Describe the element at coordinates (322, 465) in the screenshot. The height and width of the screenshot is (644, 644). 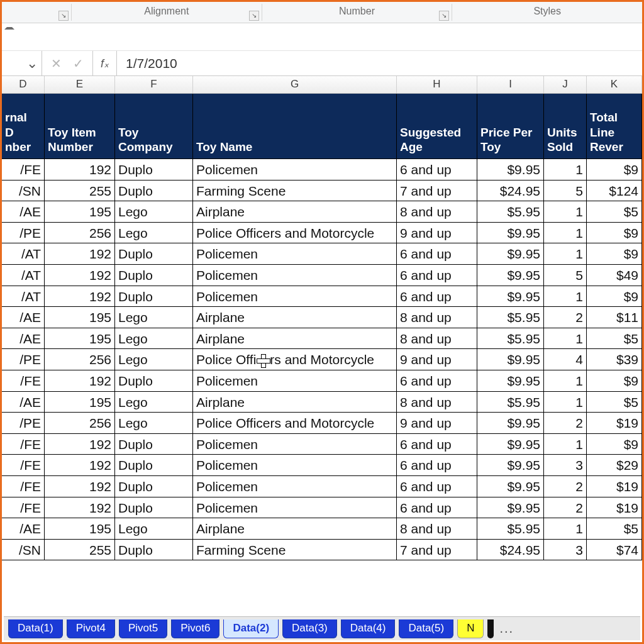
I see `table-row: /FE192DuploPolicemen6 and up$9.953$29` at that location.